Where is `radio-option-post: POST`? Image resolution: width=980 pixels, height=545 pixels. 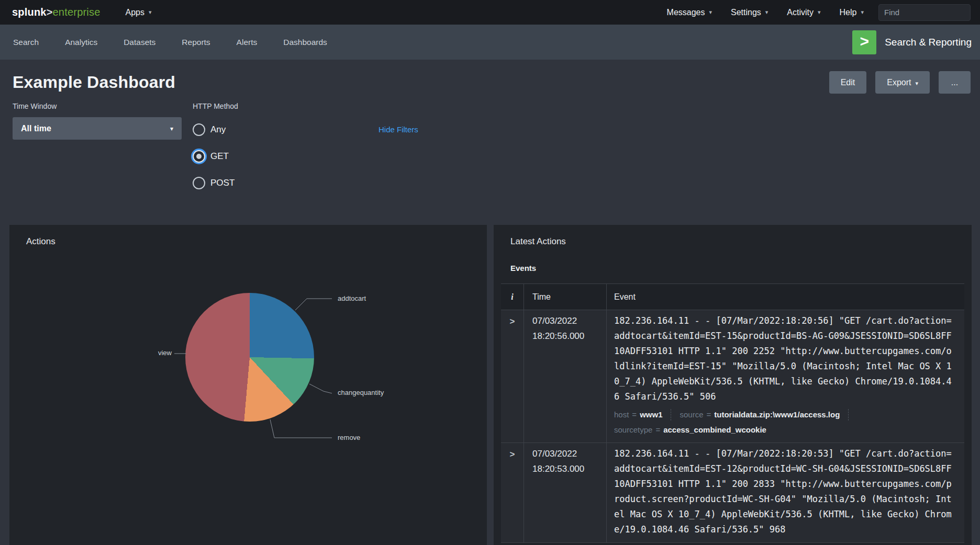 radio-option-post: POST is located at coordinates (216, 183).